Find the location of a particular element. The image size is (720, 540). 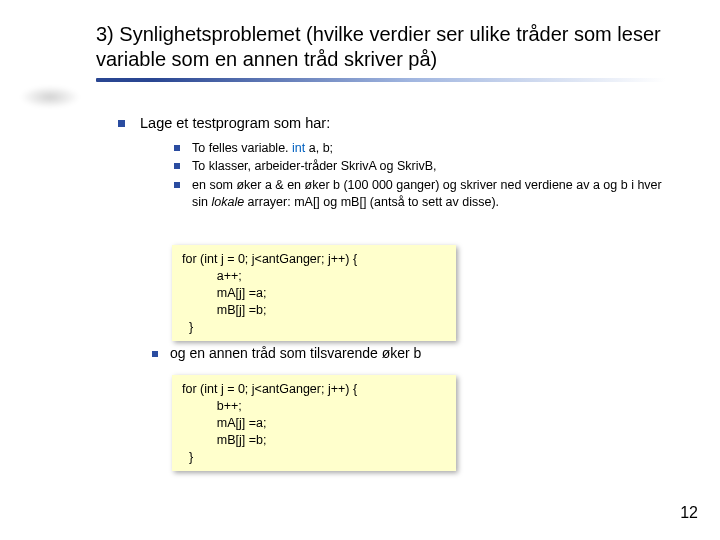

keyword-int: int is located at coordinates (298, 148).